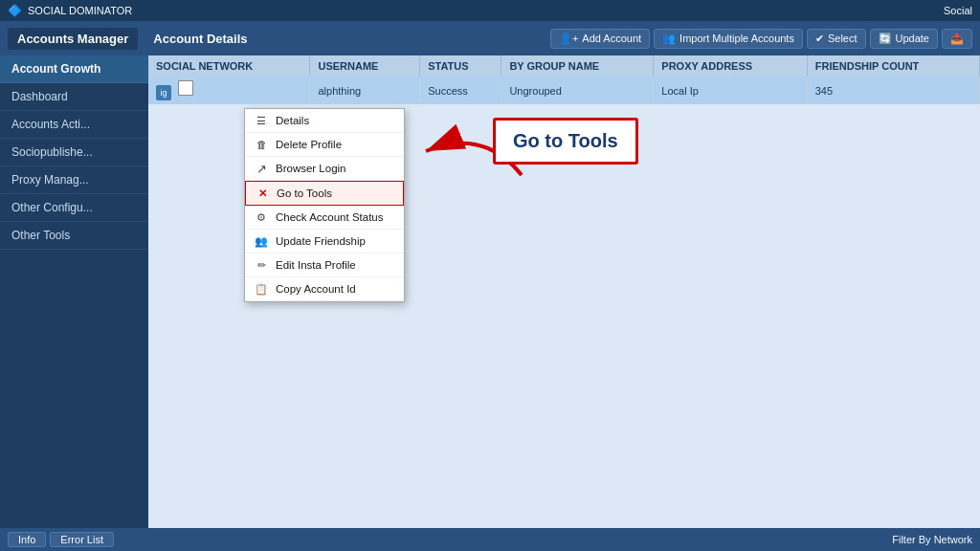 This screenshot has width=980, height=551. Describe the element at coordinates (230, 66) in the screenshot. I see `col-social-network: SOCIAL NETWORK` at that location.